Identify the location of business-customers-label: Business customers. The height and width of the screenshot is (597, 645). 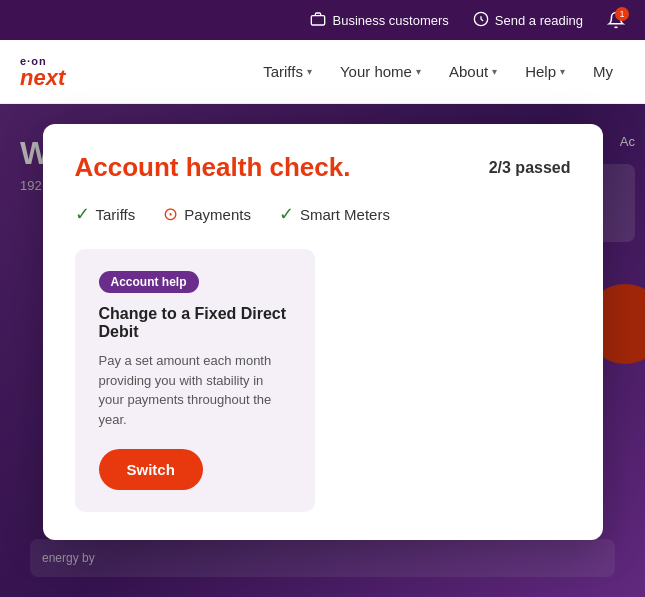
(390, 20).